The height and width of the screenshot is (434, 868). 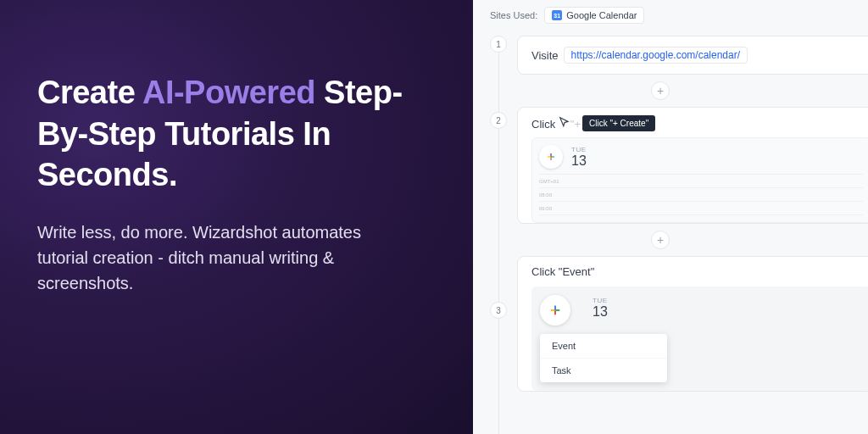 What do you see at coordinates (498, 44) in the screenshot?
I see `step-number-1: 1` at bounding box center [498, 44].